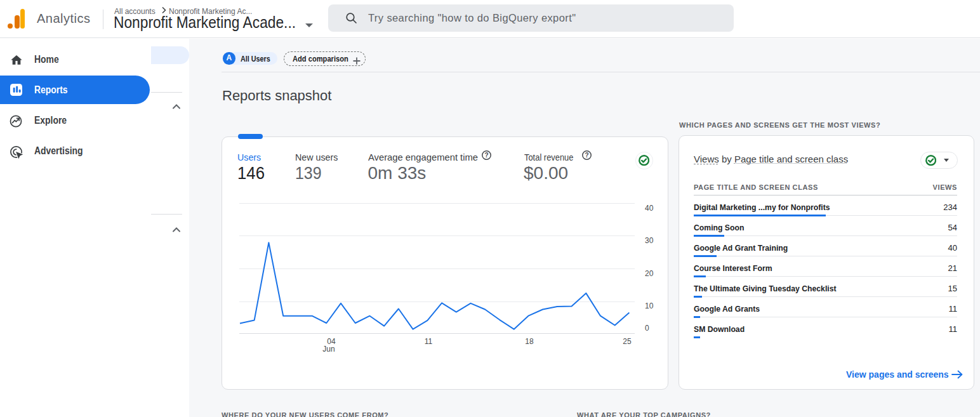 This screenshot has height=417, width=980. What do you see at coordinates (649, 208) in the screenshot?
I see `svg-text: 40` at bounding box center [649, 208].